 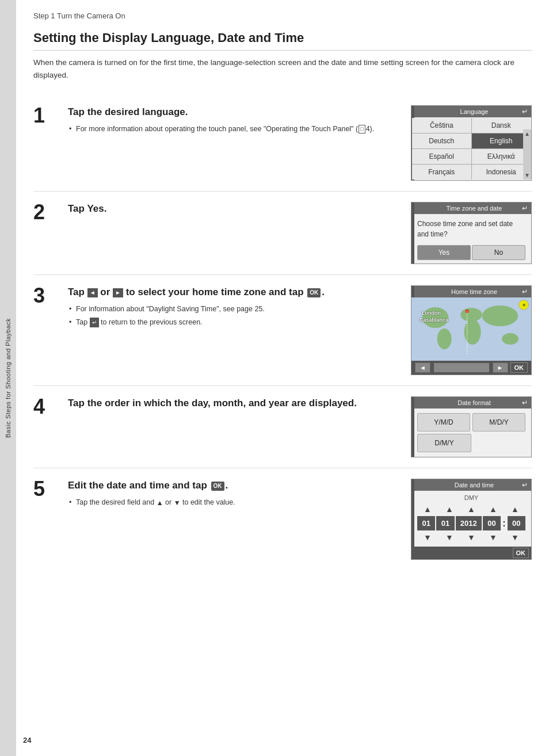 What do you see at coordinates (471, 112) in the screenshot?
I see `language-titlebar: Language ↵` at bounding box center [471, 112].